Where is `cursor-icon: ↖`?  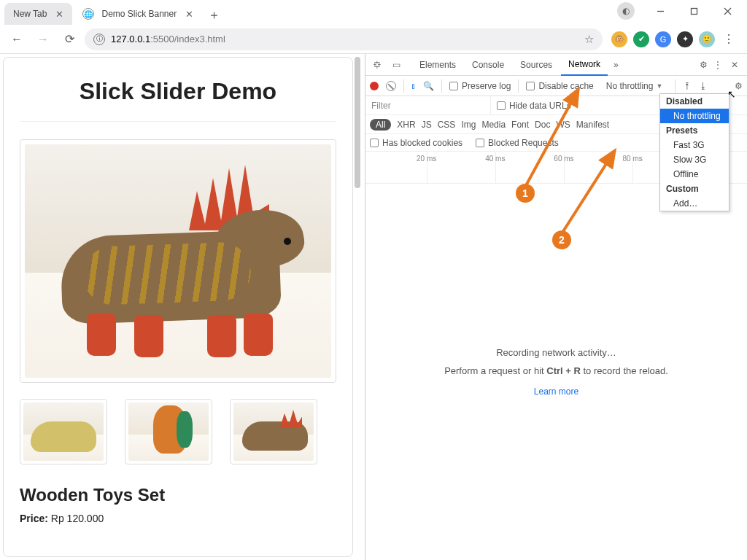
cursor-icon: ↖ is located at coordinates (732, 94).